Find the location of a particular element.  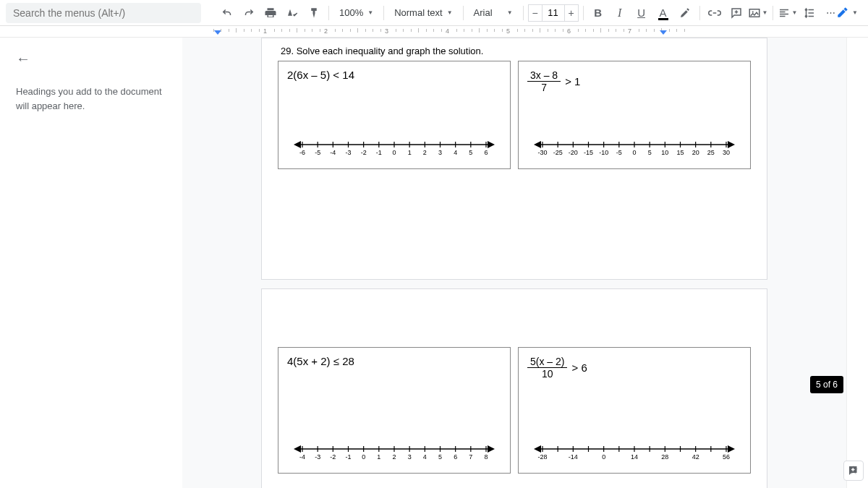

outline-empty-message: Headings you add to the document will ap… is located at coordinates (95, 98).